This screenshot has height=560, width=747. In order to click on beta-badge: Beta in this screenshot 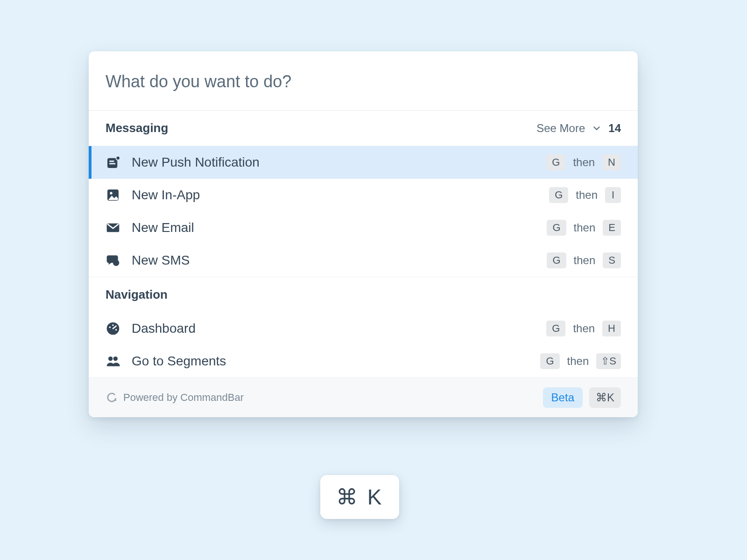, I will do `click(563, 398)`.